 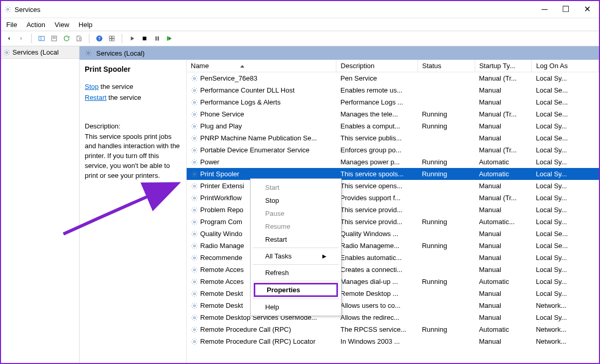 What do you see at coordinates (393, 102) in the screenshot?
I see `service-row: Performance Logs & AlertsPerformance Log…` at bounding box center [393, 102].